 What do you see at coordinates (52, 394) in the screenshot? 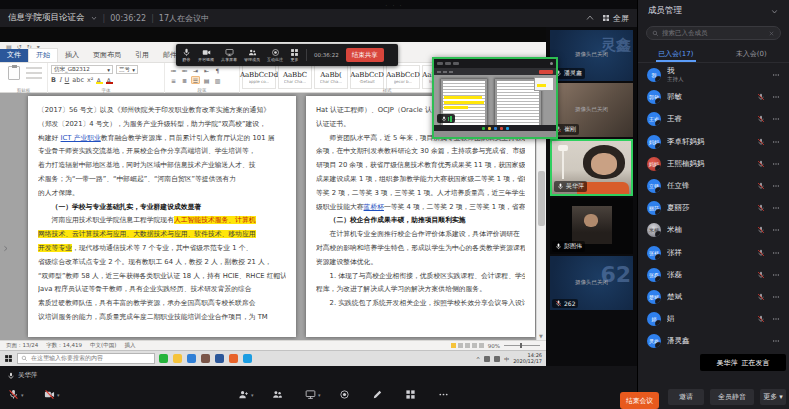
I see `camera-toggle-button: ▾` at bounding box center [52, 394].